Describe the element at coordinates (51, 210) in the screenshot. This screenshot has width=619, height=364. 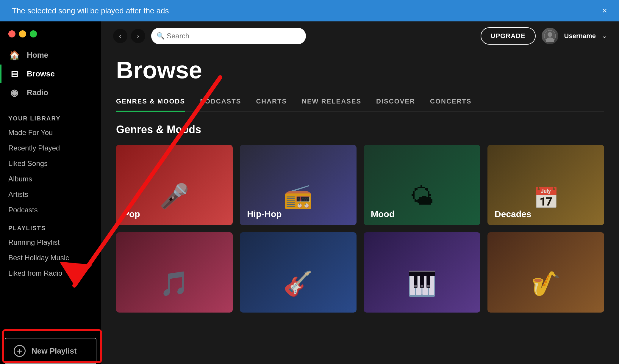
I see `sidebar-item-podcasts: Podcasts` at that location.